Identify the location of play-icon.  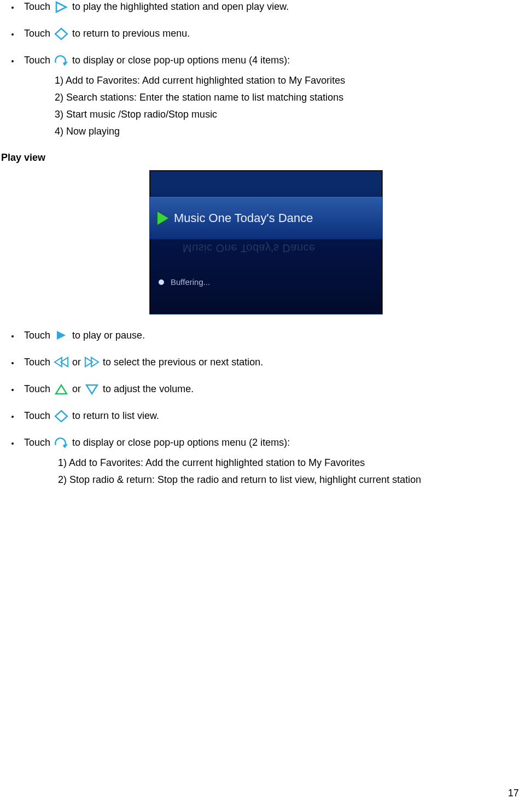
(163, 218).